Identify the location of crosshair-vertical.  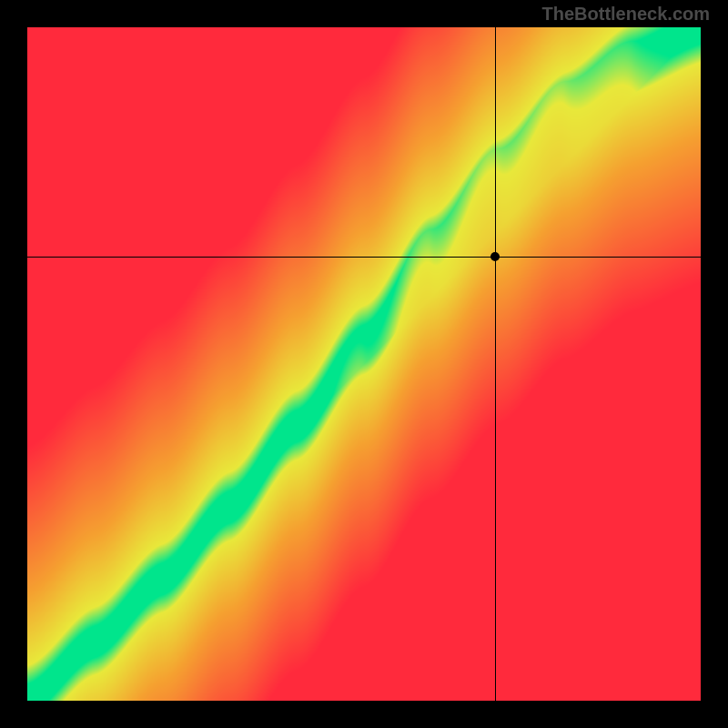
(495, 364).